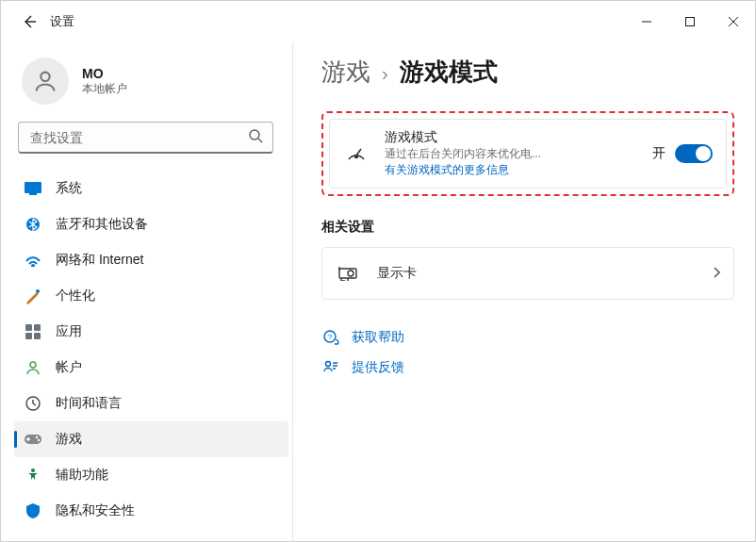 The width and height of the screenshot is (756, 542). I want to click on get-help-label: 获取帮助, so click(378, 337).